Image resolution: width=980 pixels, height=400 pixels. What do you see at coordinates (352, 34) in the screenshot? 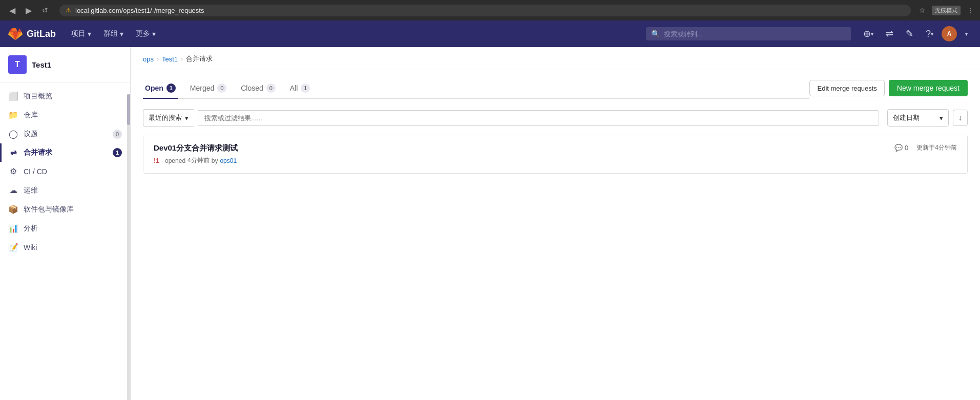
I see `header-nav: 项目 ▾ 群组 ▾ 更多 ▾` at bounding box center [352, 34].